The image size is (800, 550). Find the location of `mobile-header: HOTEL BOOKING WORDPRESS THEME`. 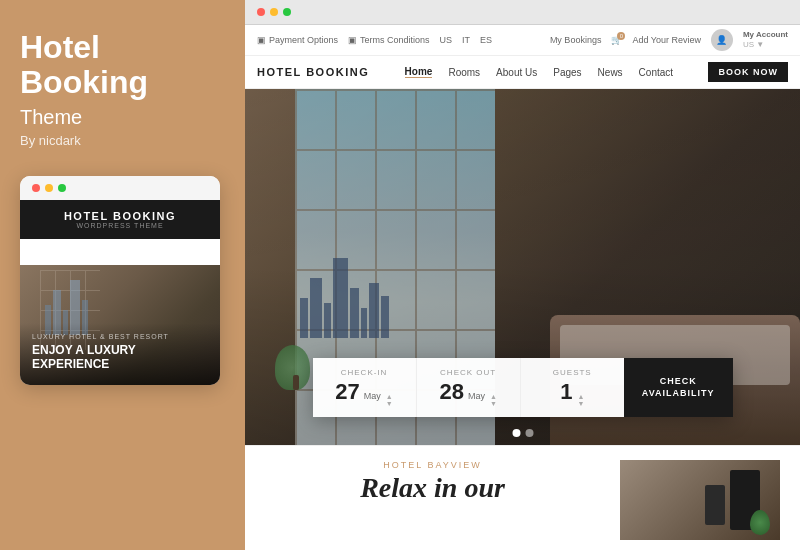

mobile-header: HOTEL BOOKING WORDPRESS THEME is located at coordinates (120, 220).